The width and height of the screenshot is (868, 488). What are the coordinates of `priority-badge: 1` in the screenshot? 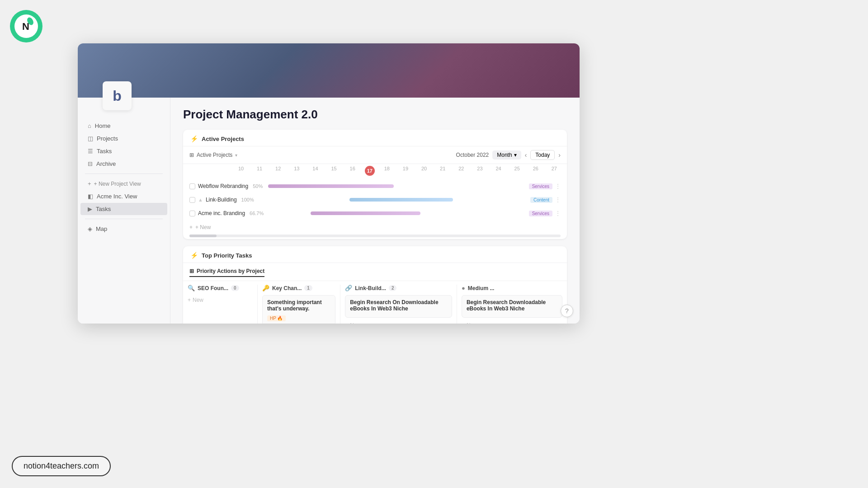 It's located at (308, 288).